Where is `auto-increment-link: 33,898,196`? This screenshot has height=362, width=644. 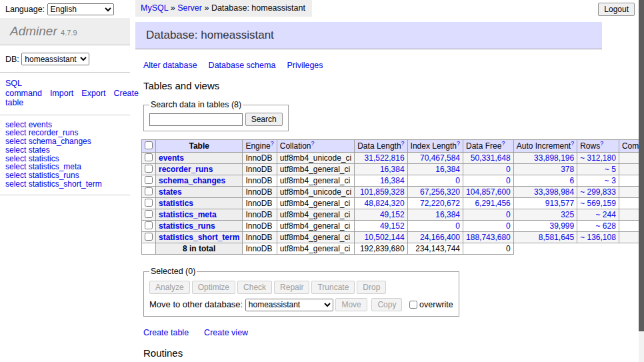
auto-increment-link: 33,898,196 is located at coordinates (554, 158).